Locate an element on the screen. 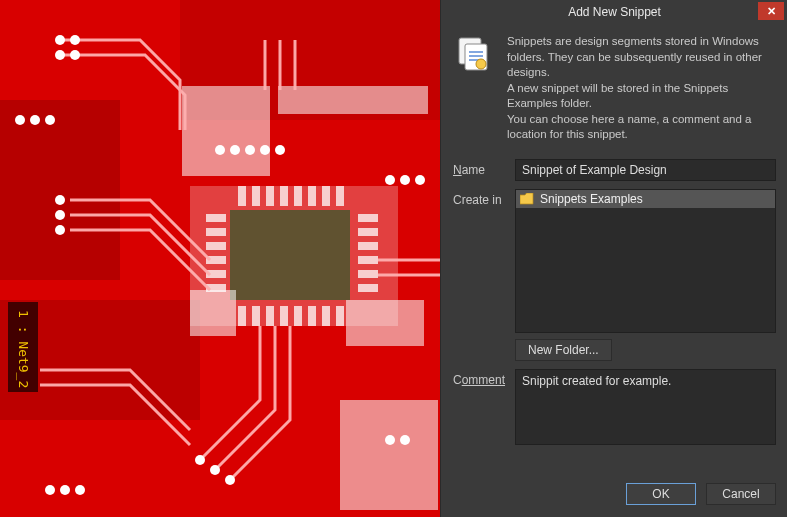 Image resolution: width=787 pixels, height=517 pixels. comment-label: Comment is located at coordinates (484, 378).